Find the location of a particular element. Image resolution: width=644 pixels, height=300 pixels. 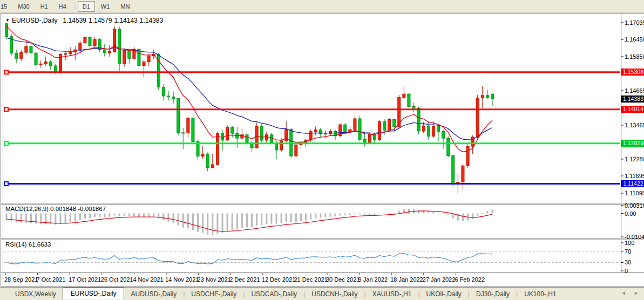

date-axis-label: 2 Dec 2021 is located at coordinates (245, 279).